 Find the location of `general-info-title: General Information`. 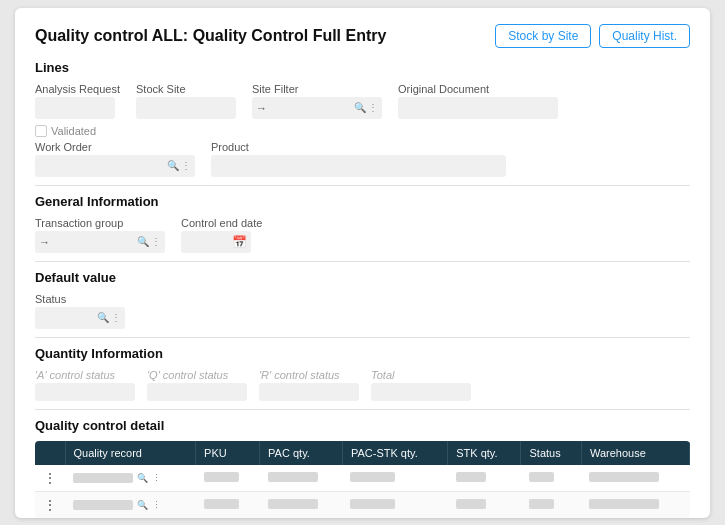

general-info-title: General Information is located at coordinates (362, 202).